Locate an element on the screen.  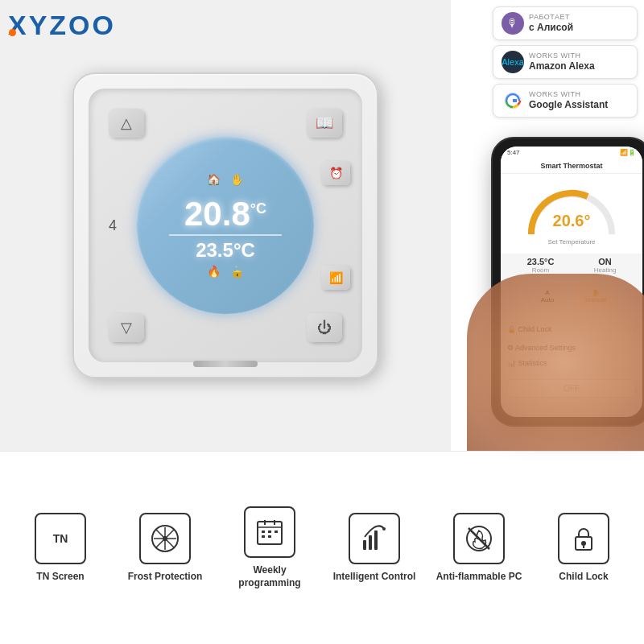
down-button: ▽ is located at coordinates (126, 328).